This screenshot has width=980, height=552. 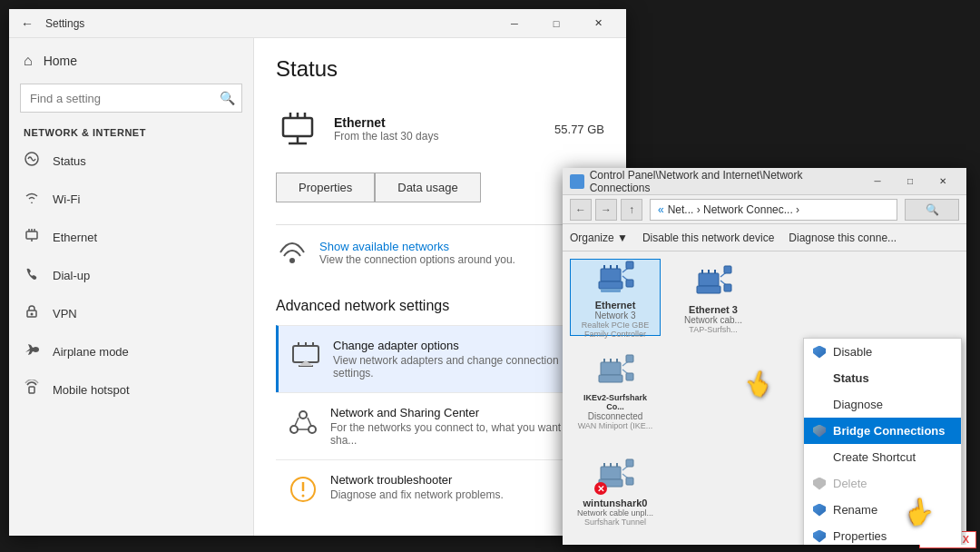 I want to click on sidebar-dialup-label: Dial-up, so click(x=71, y=276).